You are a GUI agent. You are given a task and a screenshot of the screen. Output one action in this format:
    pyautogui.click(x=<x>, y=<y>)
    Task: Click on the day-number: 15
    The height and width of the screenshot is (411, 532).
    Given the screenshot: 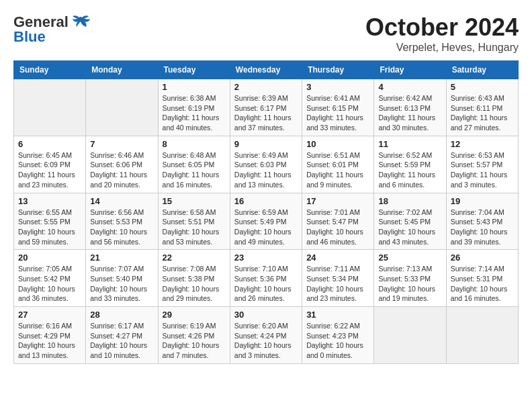 What is the action you would take?
    pyautogui.click(x=194, y=201)
    